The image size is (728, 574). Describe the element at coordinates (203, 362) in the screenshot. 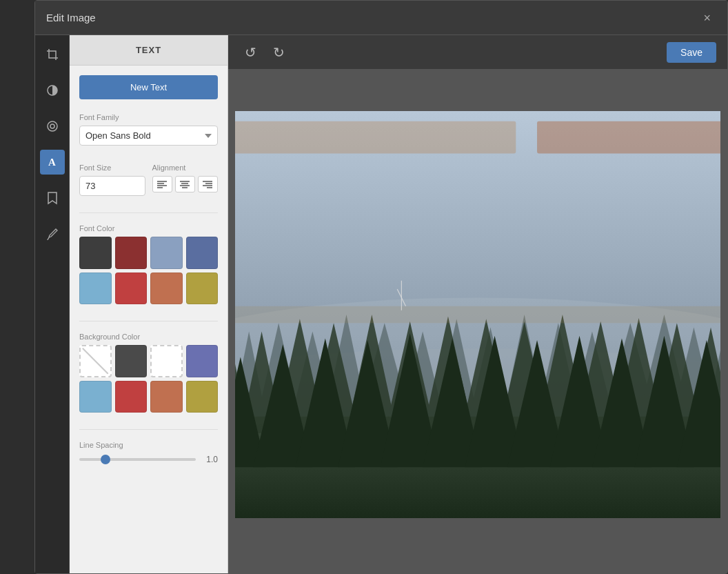

I see `bg-color-purple` at that location.